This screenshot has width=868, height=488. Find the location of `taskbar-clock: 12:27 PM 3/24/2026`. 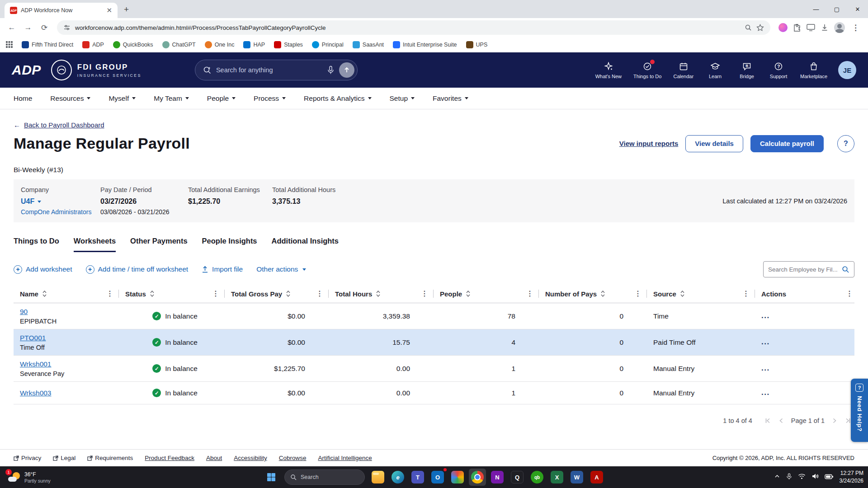

taskbar-clock: 12:27 PM 3/24/2026 is located at coordinates (852, 477).